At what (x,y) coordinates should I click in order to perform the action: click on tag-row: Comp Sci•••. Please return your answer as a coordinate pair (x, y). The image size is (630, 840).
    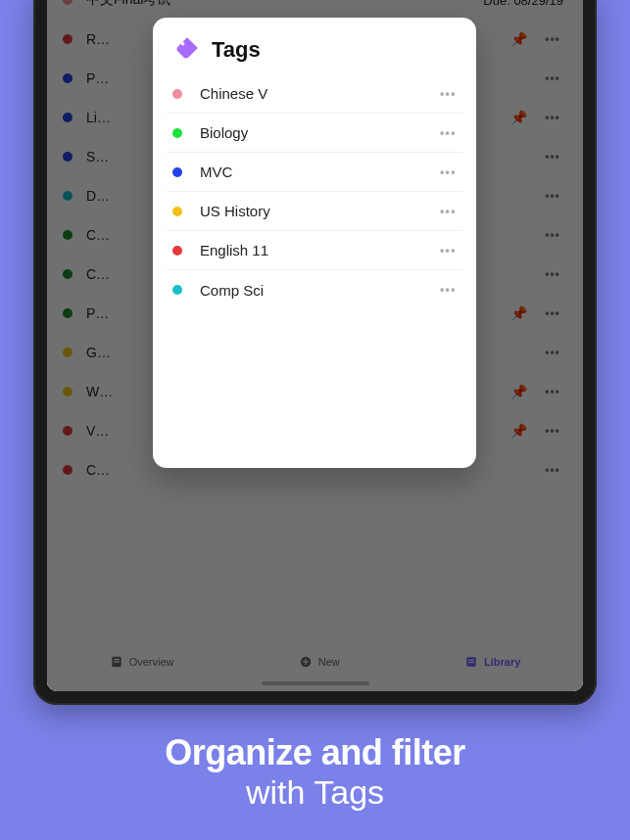
    Looking at the image, I should click on (315, 290).